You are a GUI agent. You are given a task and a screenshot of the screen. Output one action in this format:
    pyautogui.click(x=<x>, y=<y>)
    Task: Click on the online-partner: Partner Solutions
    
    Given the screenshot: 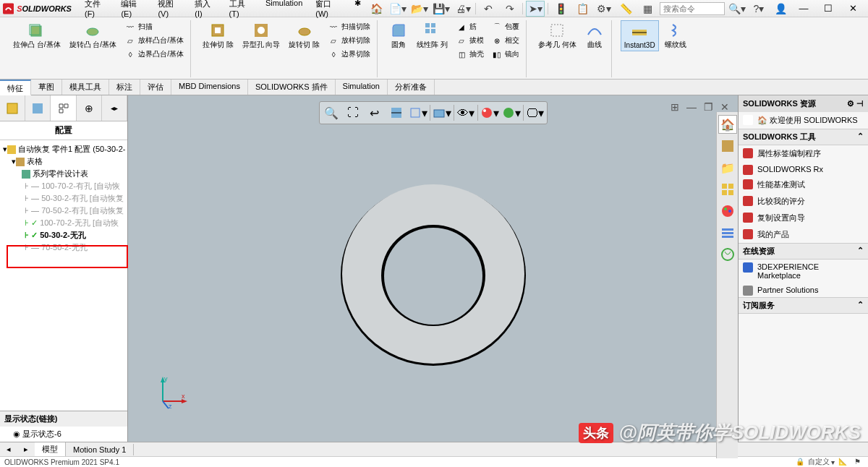 What is the action you would take?
    pyautogui.click(x=803, y=290)
    